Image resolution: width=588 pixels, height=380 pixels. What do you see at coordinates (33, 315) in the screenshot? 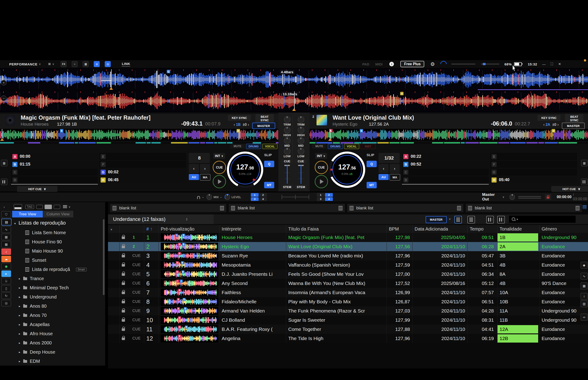
I see `folder-item-anos-70: ▸Anos 70` at bounding box center [33, 315].